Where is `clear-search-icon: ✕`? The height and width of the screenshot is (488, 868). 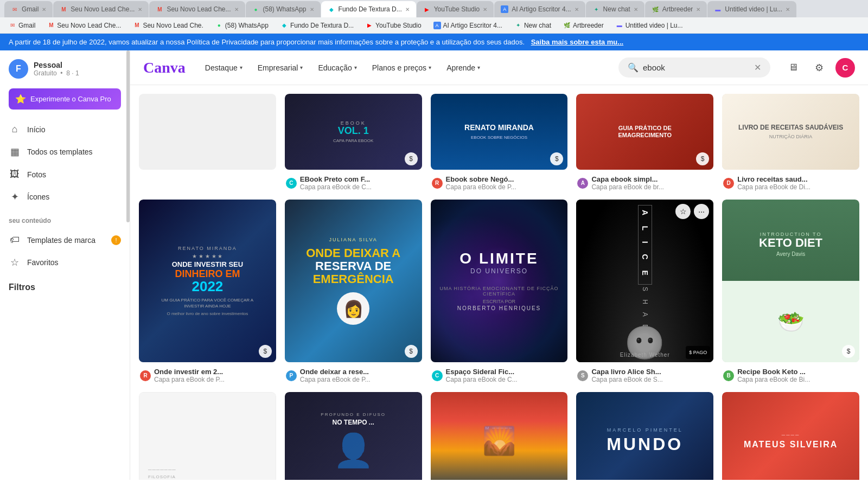
clear-search-icon: ✕ is located at coordinates (757, 67).